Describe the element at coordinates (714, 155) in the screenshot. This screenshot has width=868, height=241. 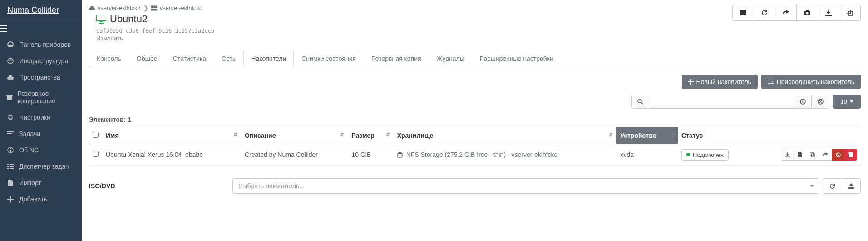
I see `cell-status: Подключен` at that location.